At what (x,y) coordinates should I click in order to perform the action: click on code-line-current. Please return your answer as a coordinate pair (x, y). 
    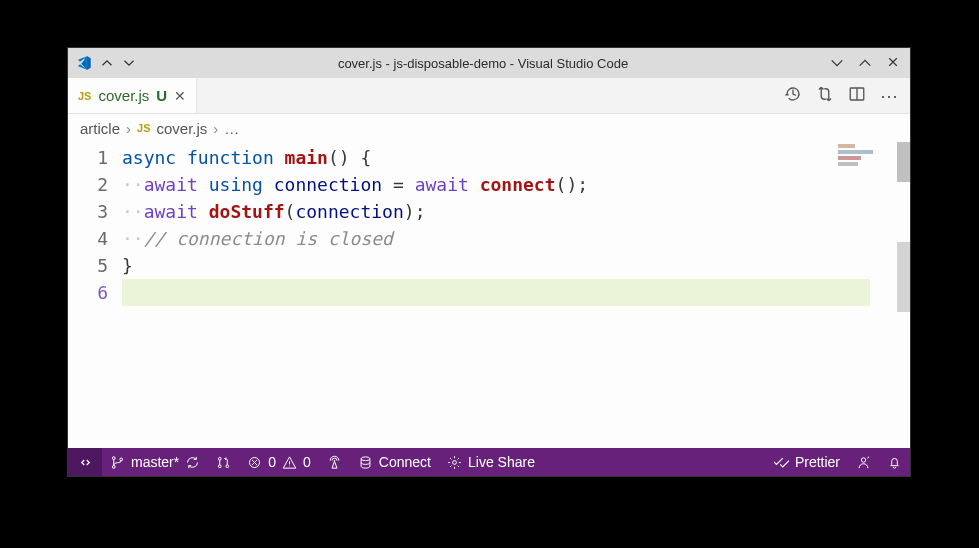
    Looking at the image, I should click on (496, 292).